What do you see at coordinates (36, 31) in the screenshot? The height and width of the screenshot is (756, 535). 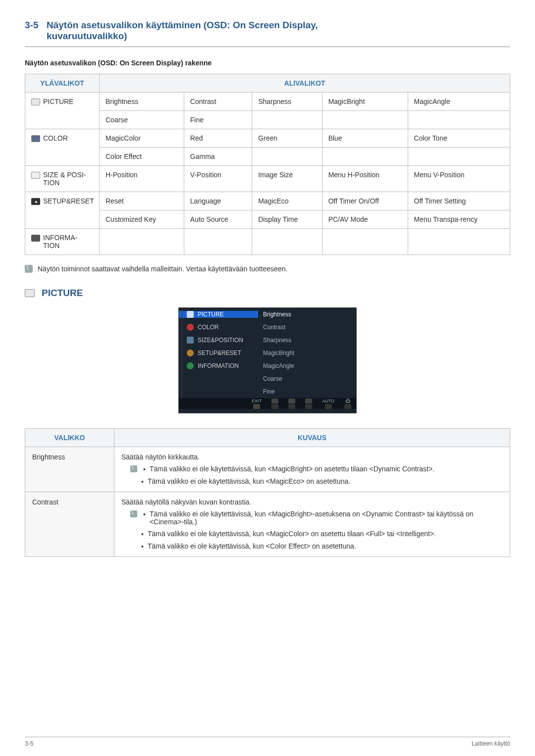 I see `section-number: 3-5` at bounding box center [36, 31].